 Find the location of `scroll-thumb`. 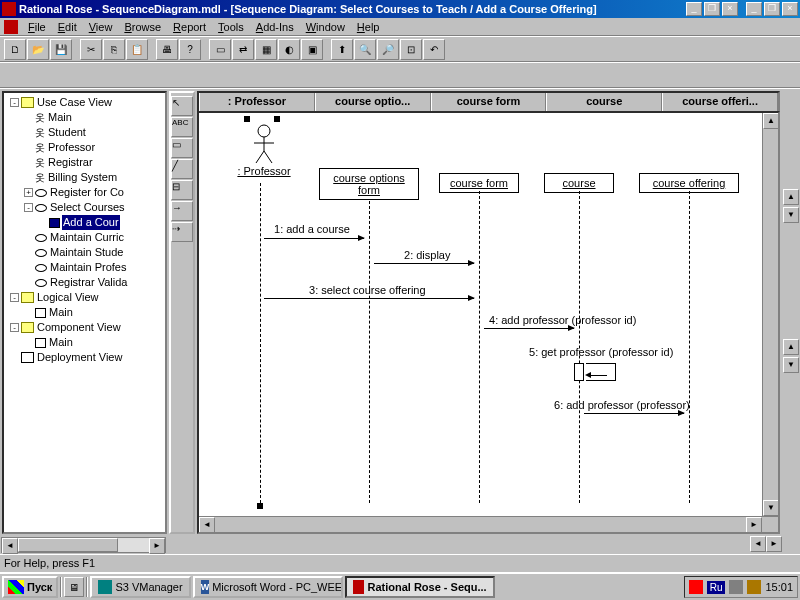

scroll-thumb is located at coordinates (68, 545).